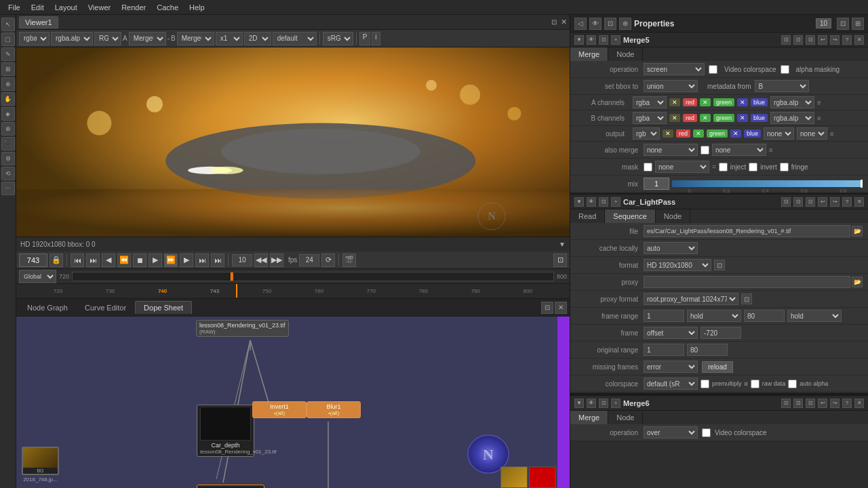  I want to click on bg-thumb: BG, so click(41, 461).